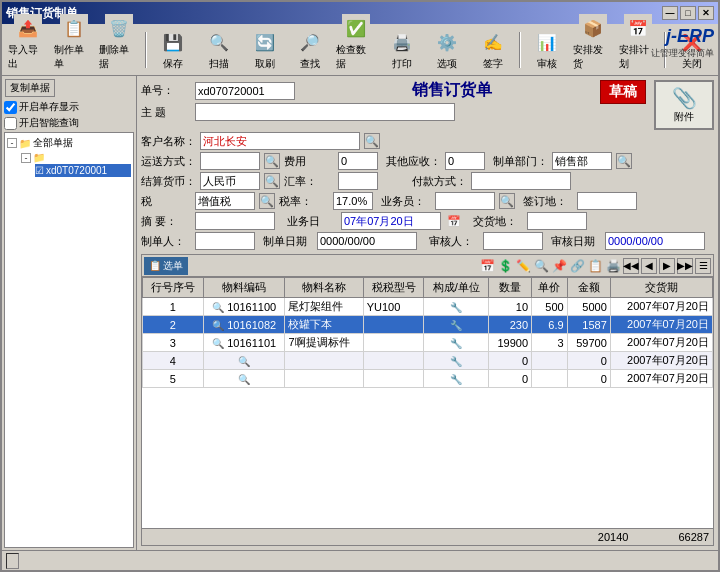 The image size is (720, 572). Describe the element at coordinates (235, 221) in the screenshot. I see `memo-input` at that location.